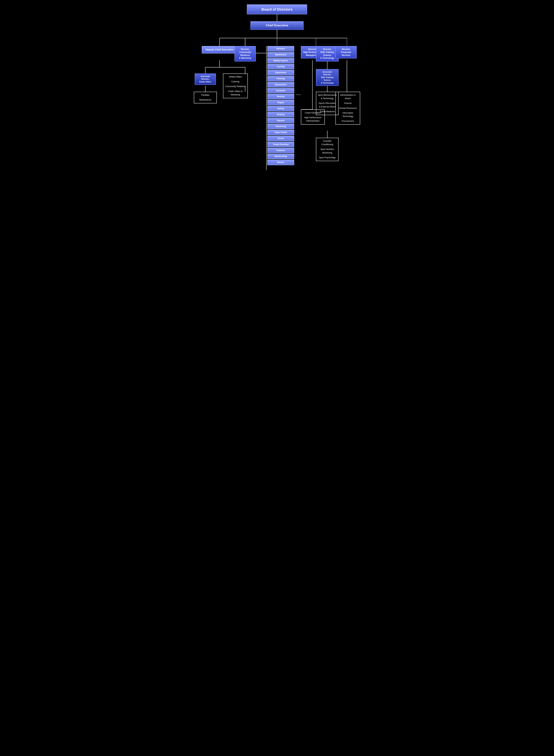 Image resolution: width=554 pixels, height=756 pixels. Describe the element at coordinates (327, 151) in the screenshot. I see `elite-nutr: Sport Nutrition Monitoring` at that location.